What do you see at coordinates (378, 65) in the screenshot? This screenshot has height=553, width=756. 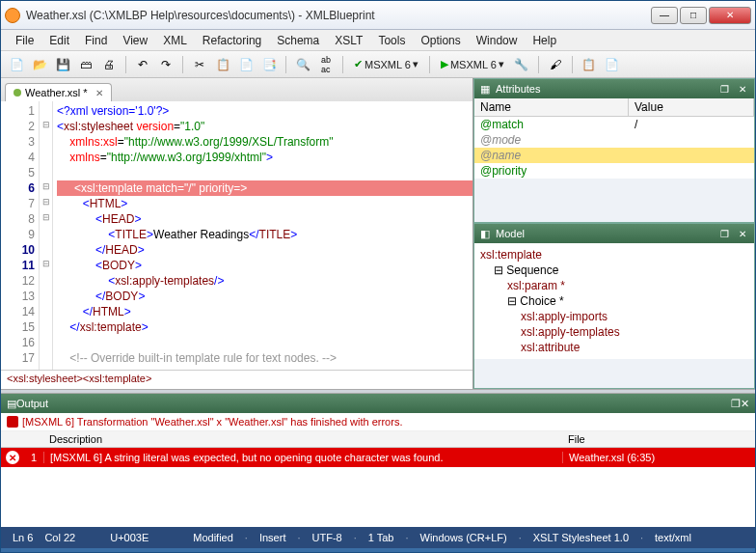 I see `toolbar: 📄 📂 💾 🗃 🖨 ↶ ↷ ✂ 📋 📄 📑 🔍 abac ✔MSXML 6 ▾ …` at bounding box center [378, 65].